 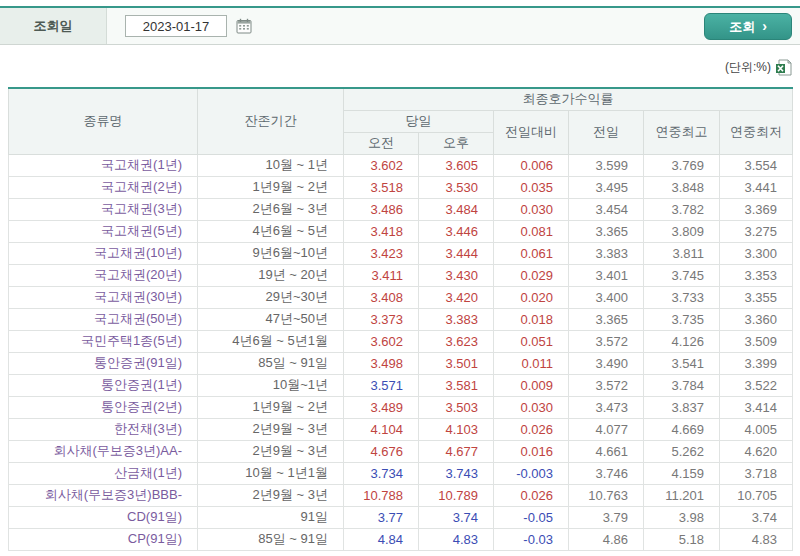 What do you see at coordinates (532, 165) in the screenshot?
I see `diff-cell: 0.006` at bounding box center [532, 165].